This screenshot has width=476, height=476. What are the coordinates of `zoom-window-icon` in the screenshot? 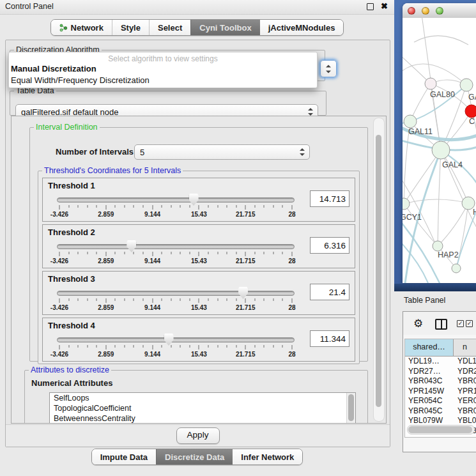 It's located at (440, 11).